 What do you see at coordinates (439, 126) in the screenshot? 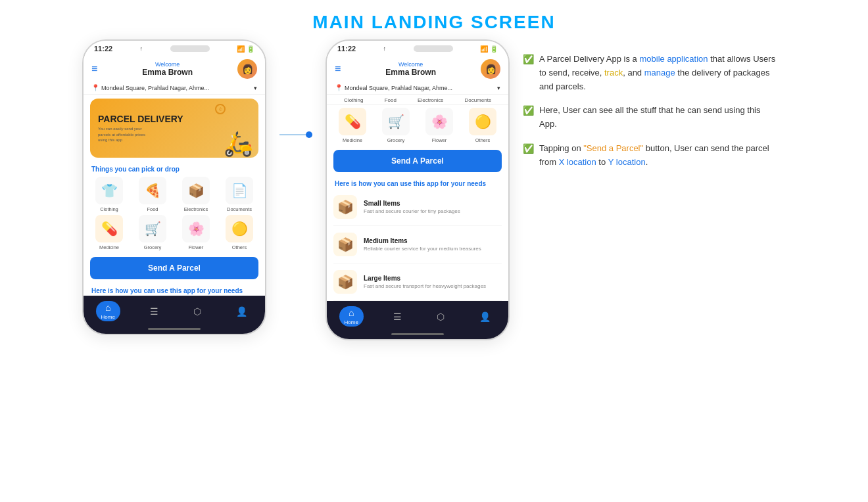
I see `phone2-cat-flower: 🌸 Flower` at bounding box center [439, 126].